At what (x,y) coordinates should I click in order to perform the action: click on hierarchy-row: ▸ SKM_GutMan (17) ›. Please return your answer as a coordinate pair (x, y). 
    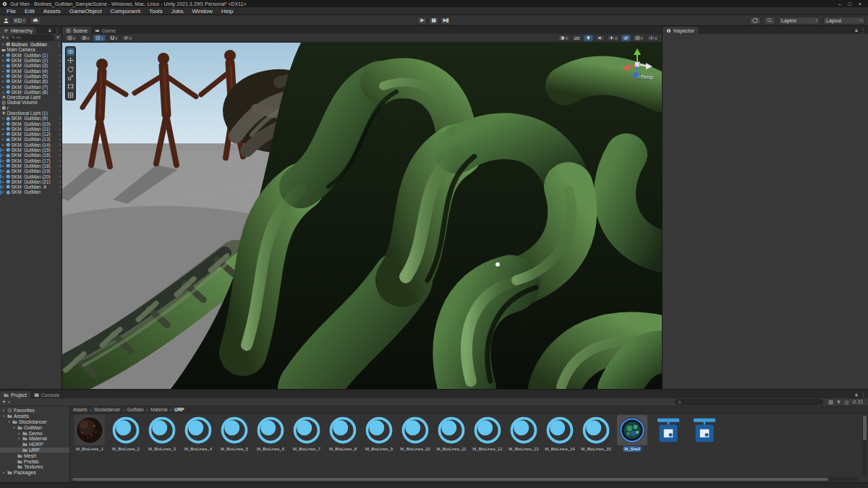
    Looking at the image, I should click on (30, 160).